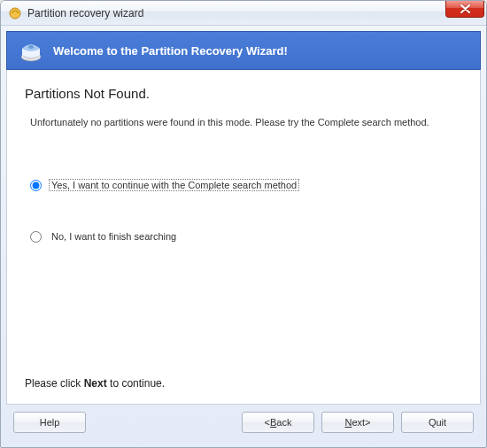 The image size is (487, 448). I want to click on titlebar: Partition recovery wizard, so click(244, 13).